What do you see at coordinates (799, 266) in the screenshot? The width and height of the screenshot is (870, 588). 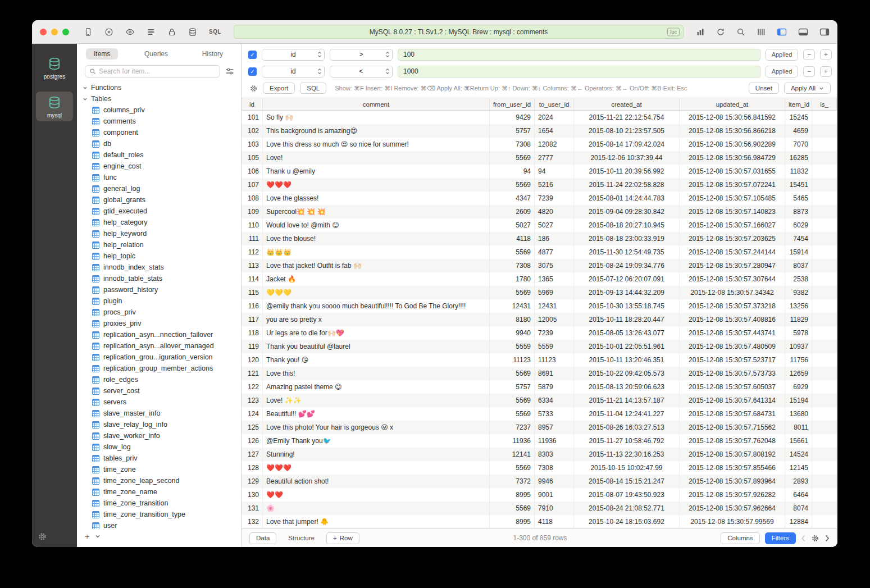 I see `cell-item-id: 8037` at bounding box center [799, 266].